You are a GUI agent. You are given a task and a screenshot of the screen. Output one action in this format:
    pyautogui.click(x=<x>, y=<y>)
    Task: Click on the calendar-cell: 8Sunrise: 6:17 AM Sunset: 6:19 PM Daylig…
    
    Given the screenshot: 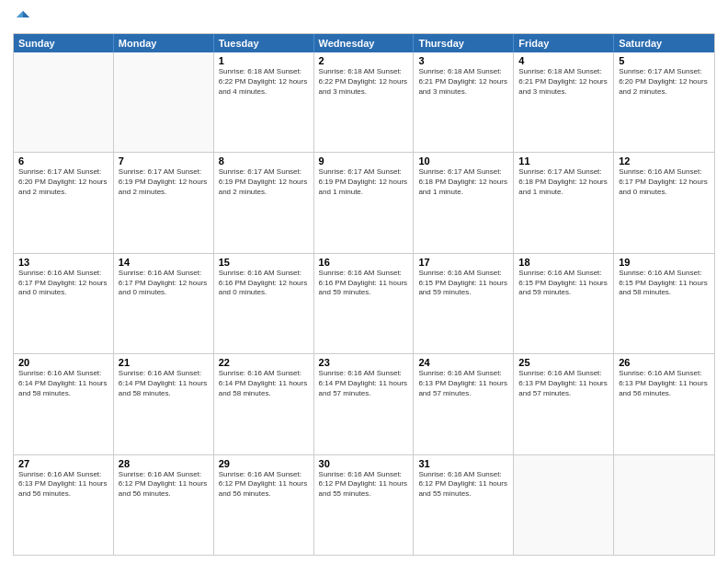 What is the action you would take?
    pyautogui.click(x=265, y=202)
    